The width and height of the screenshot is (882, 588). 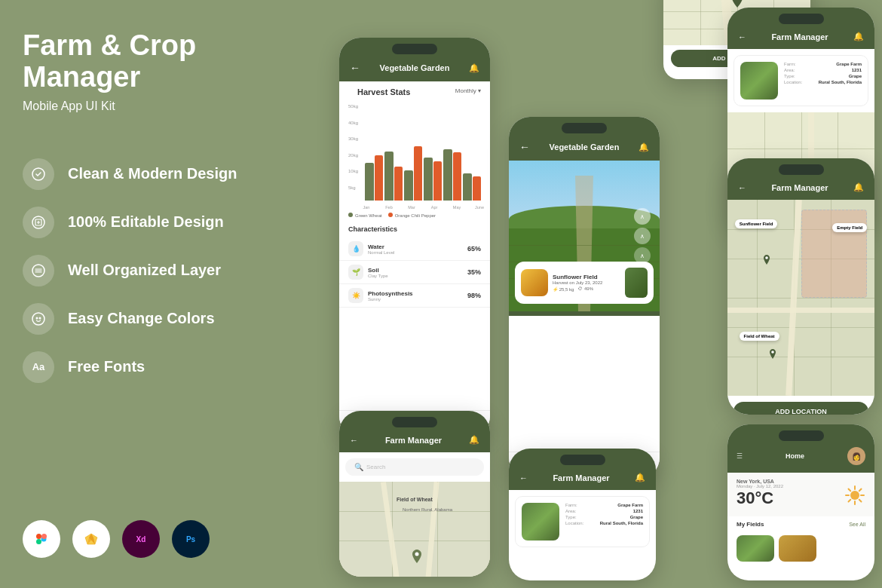 What do you see at coordinates (141, 539) in the screenshot?
I see `xd-icon: Xd` at bounding box center [141, 539].